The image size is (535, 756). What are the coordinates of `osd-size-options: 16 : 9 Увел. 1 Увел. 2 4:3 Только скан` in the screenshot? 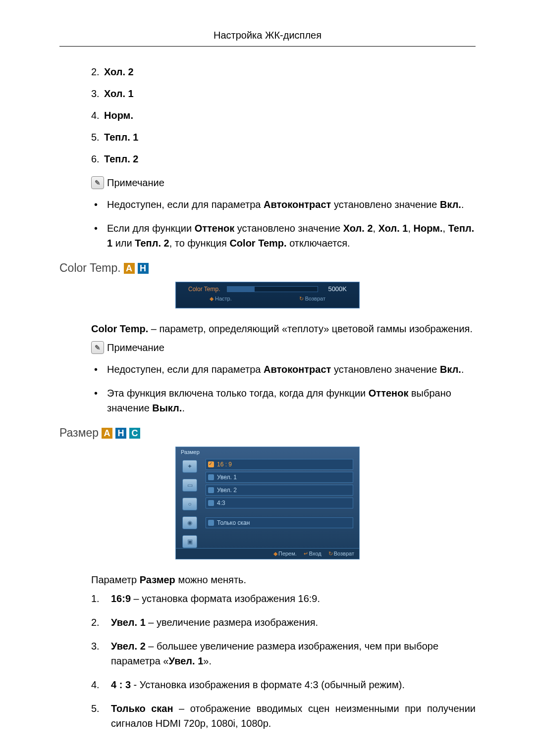 It's located at (281, 502).